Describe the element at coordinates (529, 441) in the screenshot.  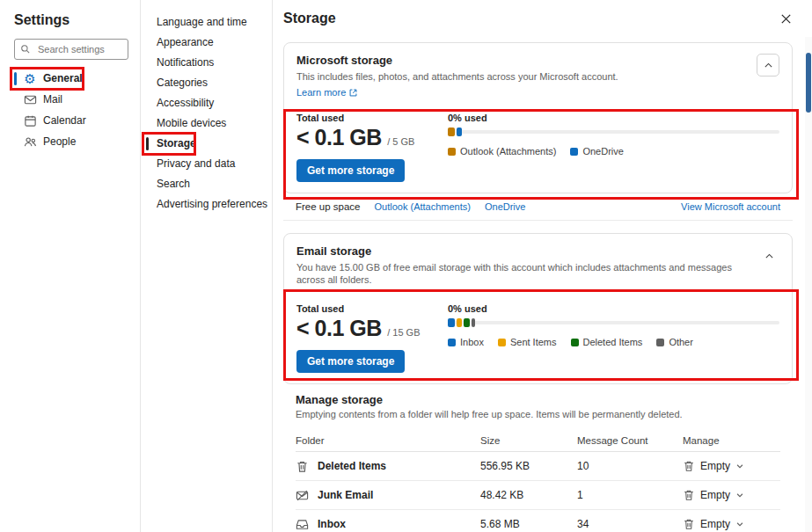
I see `column-header-size: Size` at that location.